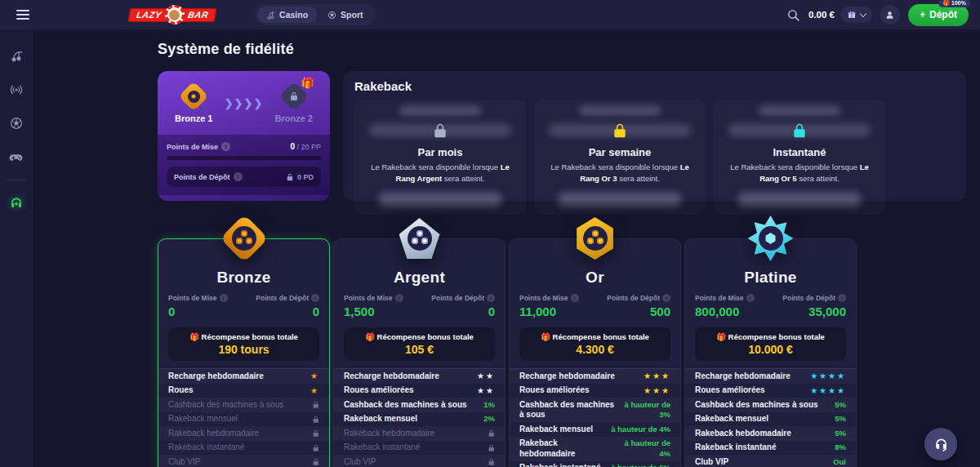  What do you see at coordinates (216, 377) in the screenshot?
I see `perk-label: Recharge hebdomadaire` at bounding box center [216, 377].